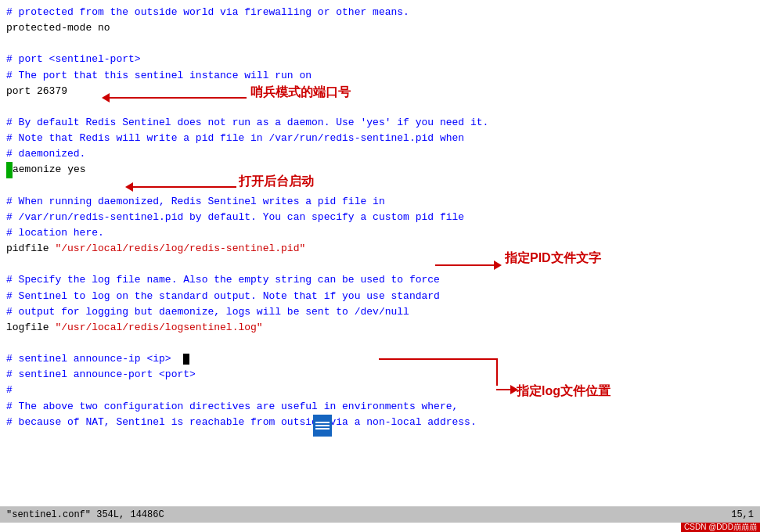 The height and width of the screenshot is (532, 760). What do you see at coordinates (301, 92) in the screenshot?
I see `port-annotation: 哨兵模式的端口号` at bounding box center [301, 92].